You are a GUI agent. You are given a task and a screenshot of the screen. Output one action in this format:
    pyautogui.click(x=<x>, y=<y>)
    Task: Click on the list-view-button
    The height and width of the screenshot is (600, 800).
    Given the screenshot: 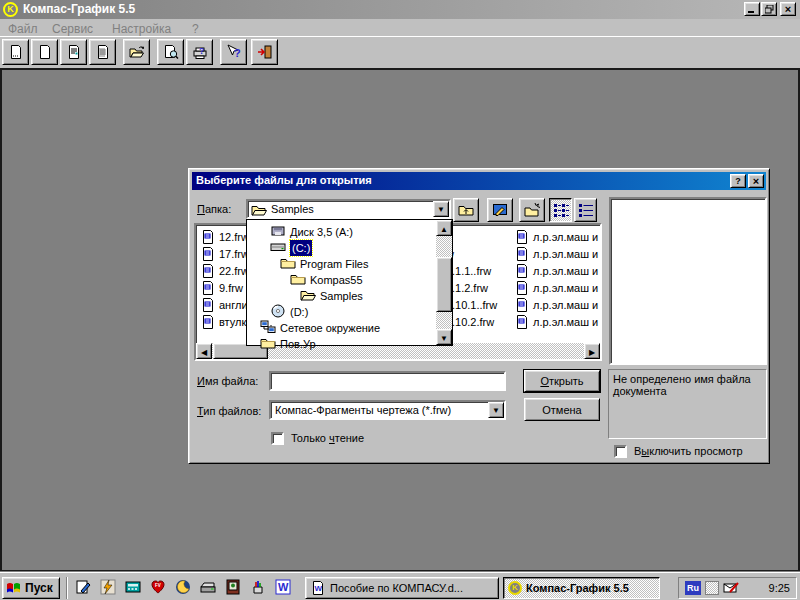 What is the action you would take?
    pyautogui.click(x=560, y=210)
    